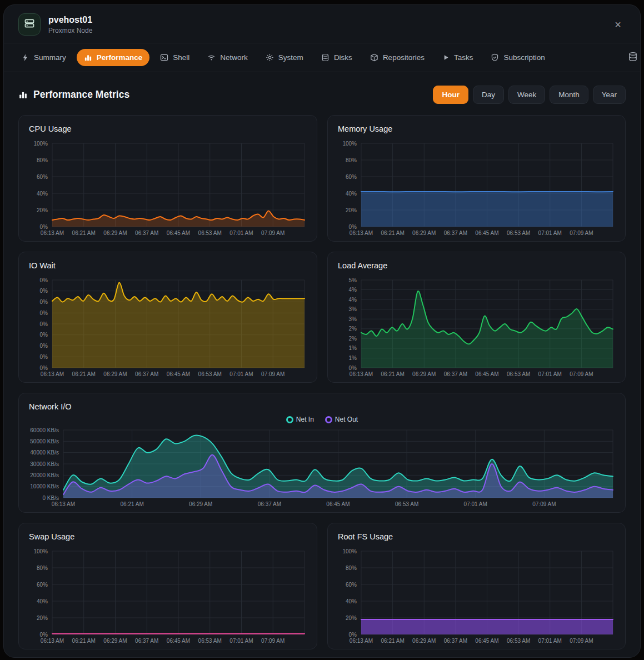 This screenshot has height=660, width=644. Describe the element at coordinates (322, 24) in the screenshot. I see `window-header: pvehost01 Proxmox Node ×` at that location.